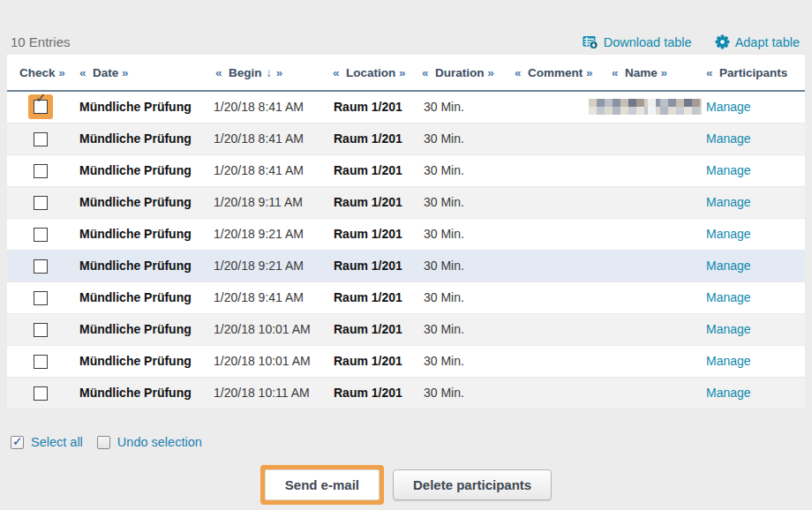  Describe the element at coordinates (406, 25) in the screenshot. I see `top-bar: 10 Entries Download table` at that location.